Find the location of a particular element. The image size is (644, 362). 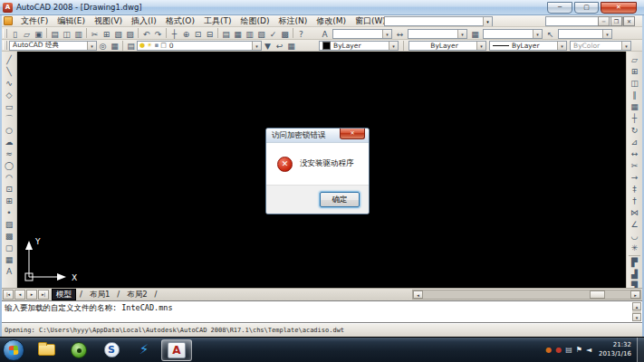

plot-preview-icon: ◫ is located at coordinates (67, 33).